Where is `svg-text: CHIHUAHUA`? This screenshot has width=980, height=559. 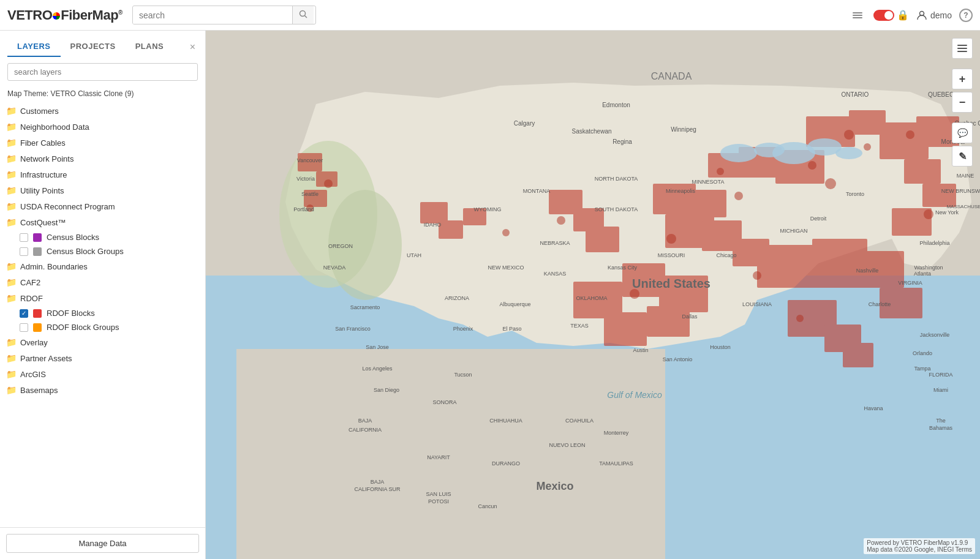 svg-text: CHIHUAHUA is located at coordinates (506, 421).